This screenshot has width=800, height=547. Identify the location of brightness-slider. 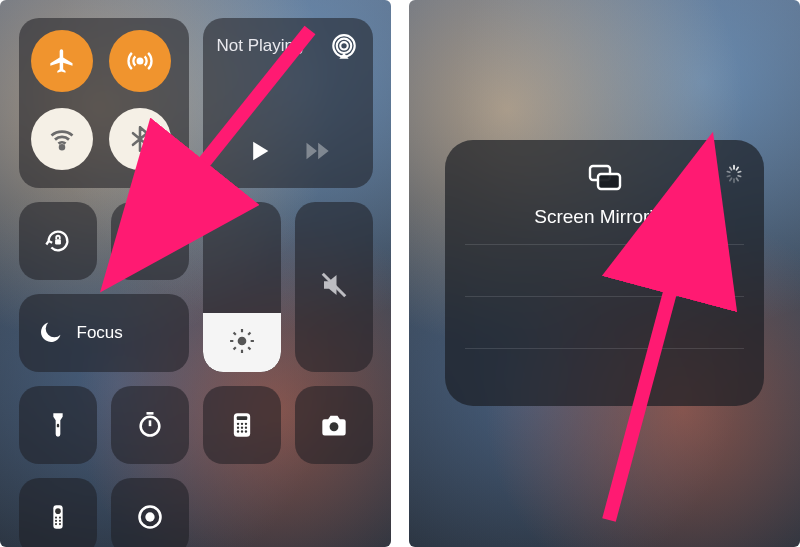
(242, 287).